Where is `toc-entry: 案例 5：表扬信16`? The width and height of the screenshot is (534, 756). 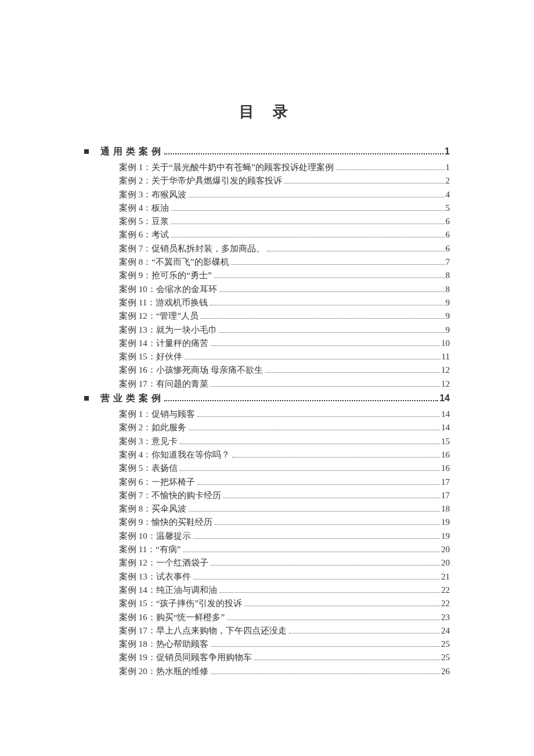
toc-entry: 案例 5：表扬信16 is located at coordinates (267, 468).